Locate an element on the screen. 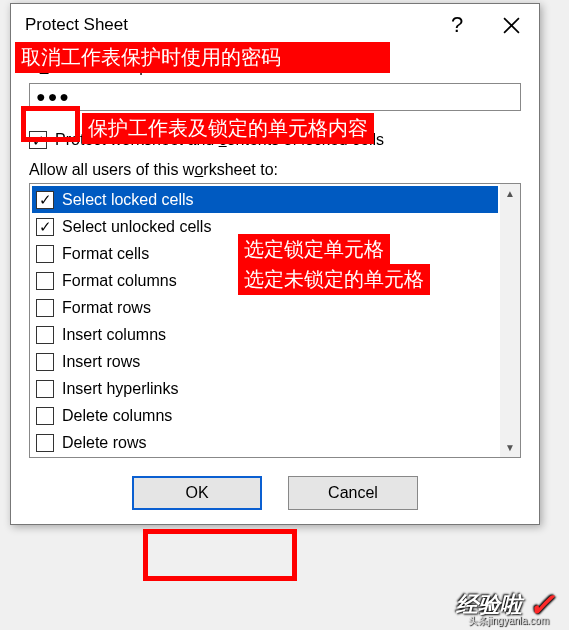  annotation-protect: 保护工作表及锁定的单元格内容 is located at coordinates (228, 128).